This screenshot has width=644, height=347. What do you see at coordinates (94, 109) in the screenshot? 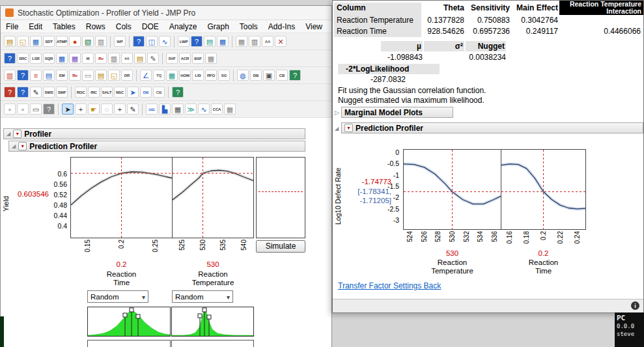
I see `hand-tool-icon: ☛` at bounding box center [94, 109].